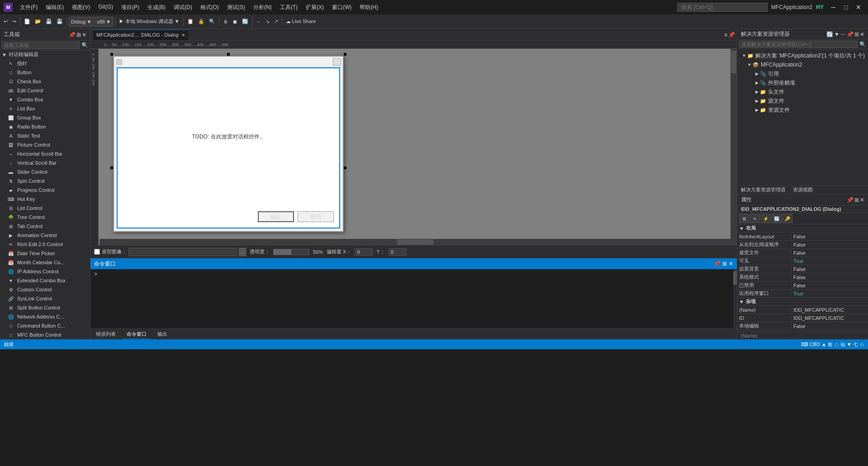 The image size is (868, 466). I want to click on arch-dropdown: x86 ▼, so click(104, 22).